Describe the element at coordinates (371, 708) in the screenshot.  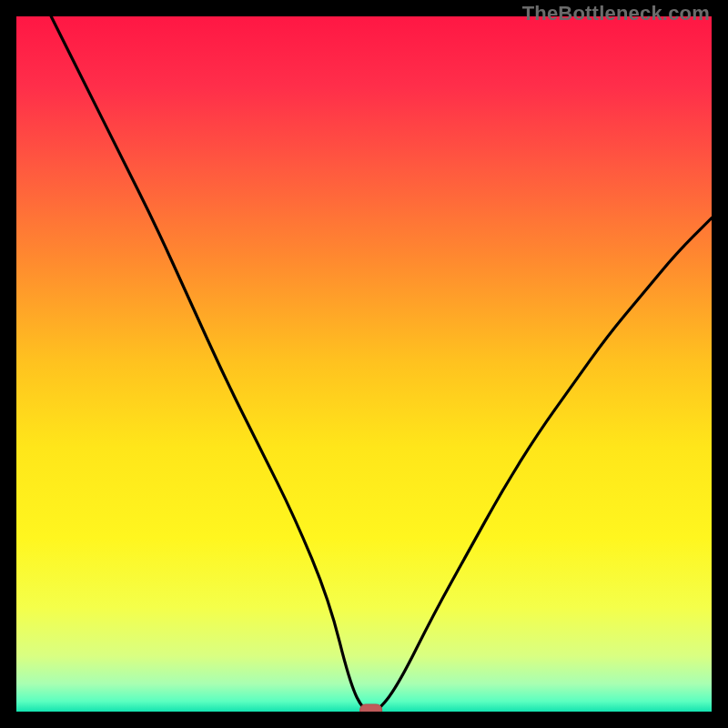
I see `bottleneck-marker` at that location.